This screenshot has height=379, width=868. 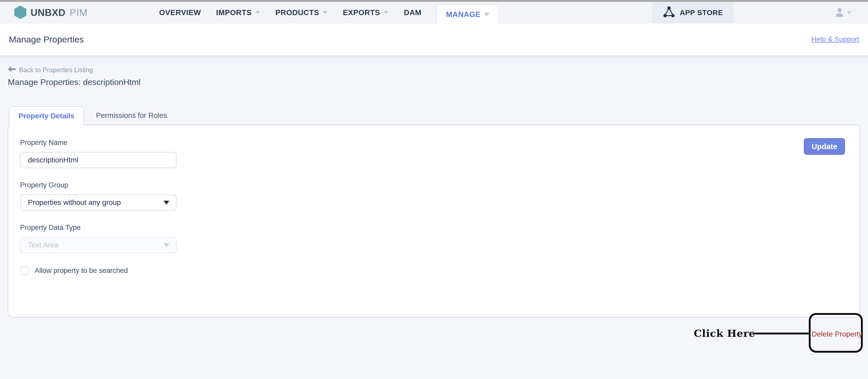 I want to click on user-menu-button, so click(x=843, y=13).